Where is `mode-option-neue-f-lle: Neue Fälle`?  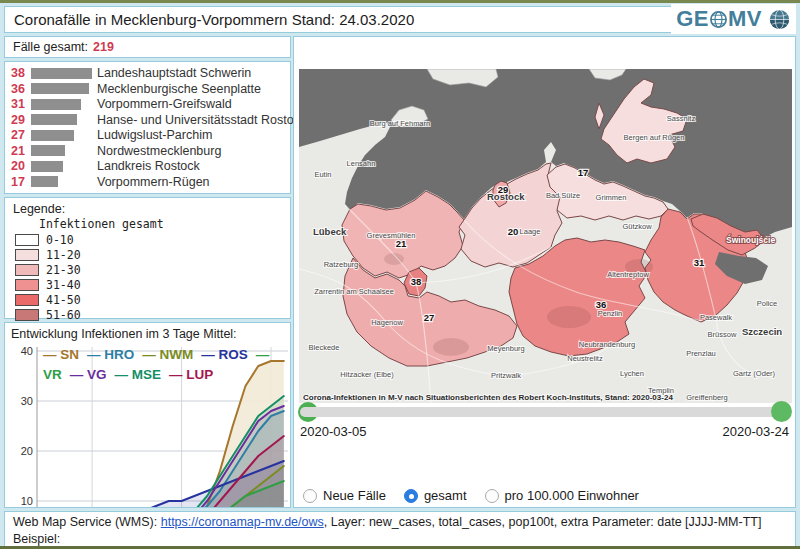 mode-option-neue-f-lle: Neue Fälle is located at coordinates (344, 496).